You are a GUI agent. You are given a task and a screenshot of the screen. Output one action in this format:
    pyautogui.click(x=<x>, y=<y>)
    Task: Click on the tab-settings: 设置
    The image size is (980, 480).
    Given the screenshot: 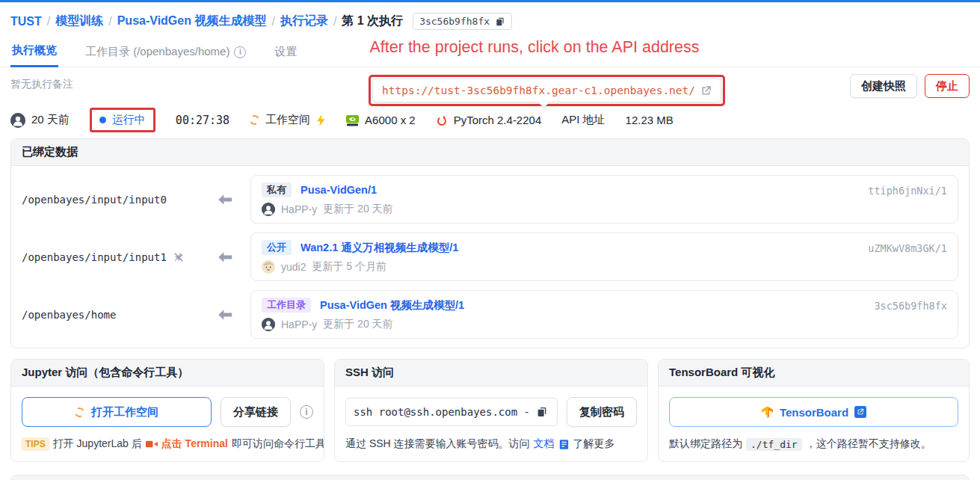 What is the action you would take?
    pyautogui.click(x=286, y=52)
    